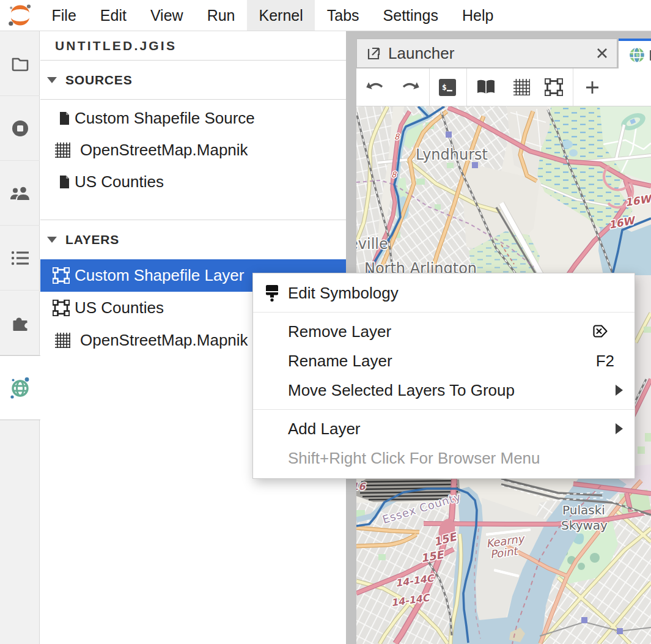 This screenshot has height=644, width=651. I want to click on raster-grid-button, so click(521, 87).